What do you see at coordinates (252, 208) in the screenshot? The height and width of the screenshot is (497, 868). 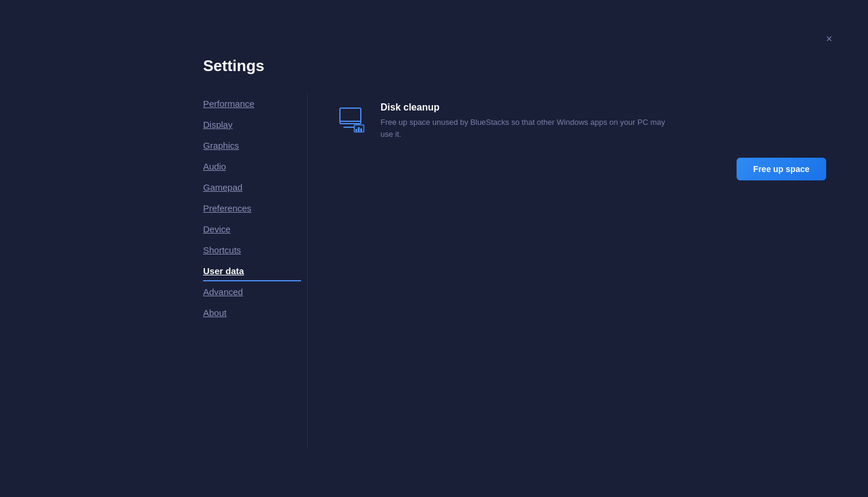 I see `sidebar-item-preferences: Preferences` at bounding box center [252, 208].